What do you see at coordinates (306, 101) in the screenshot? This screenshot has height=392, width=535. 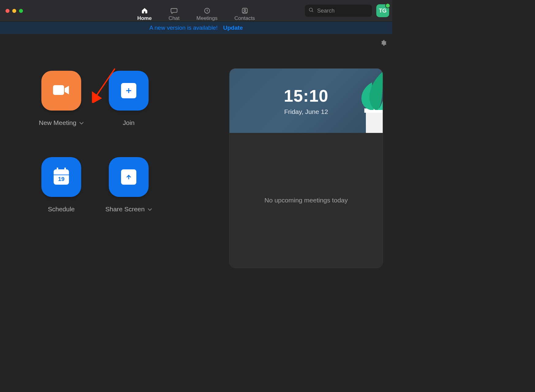 I see `panel-header: 15:10 Friday, June 12` at bounding box center [306, 101].